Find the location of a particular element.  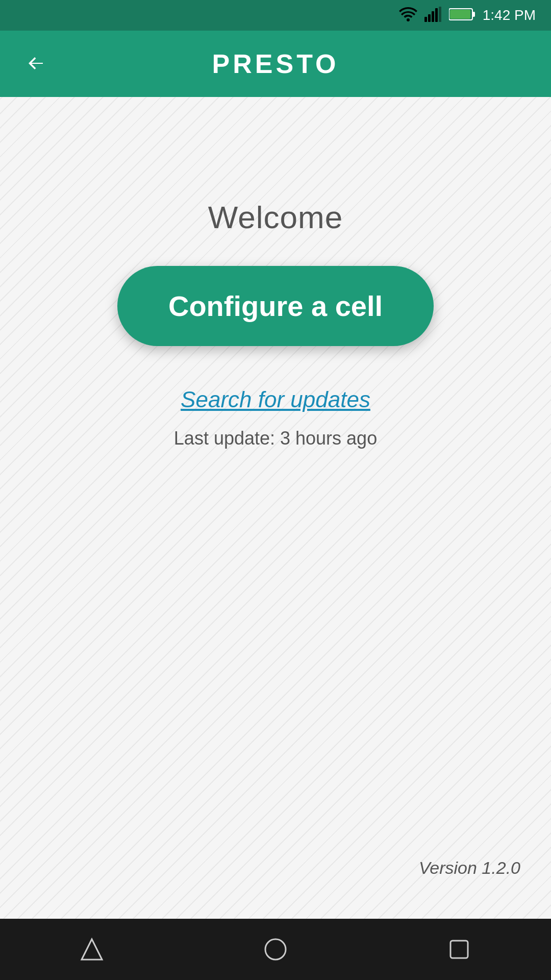

status-bar: 1:42 PM is located at coordinates (276, 15).